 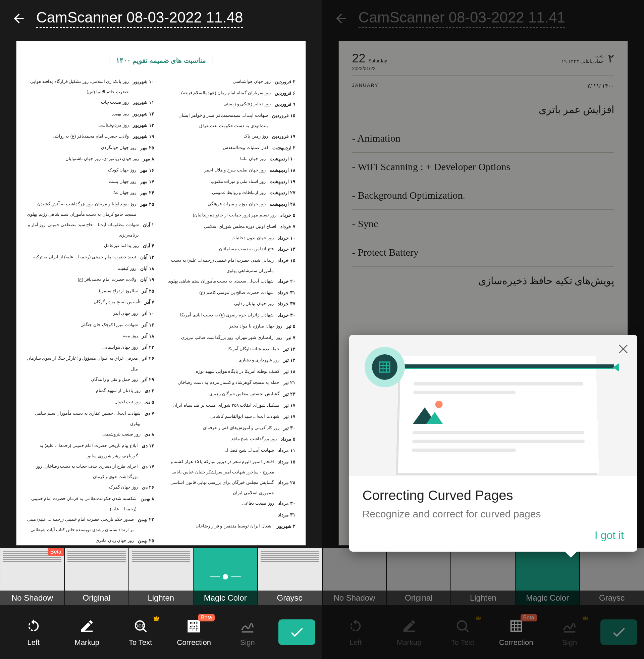 I want to click on header: CamScanner 08-03-2022 11.41, so click(x=483, y=18).